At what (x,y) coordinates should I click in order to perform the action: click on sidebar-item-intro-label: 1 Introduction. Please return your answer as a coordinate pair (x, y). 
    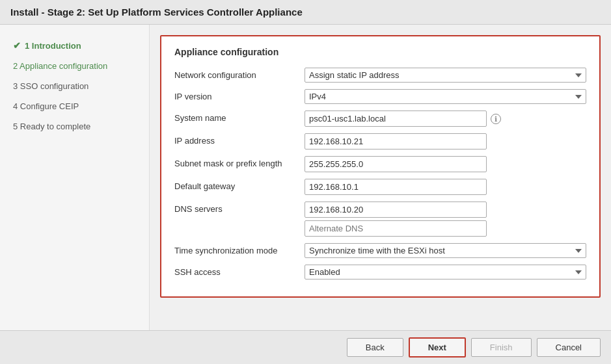
    Looking at the image, I should click on (53, 46).